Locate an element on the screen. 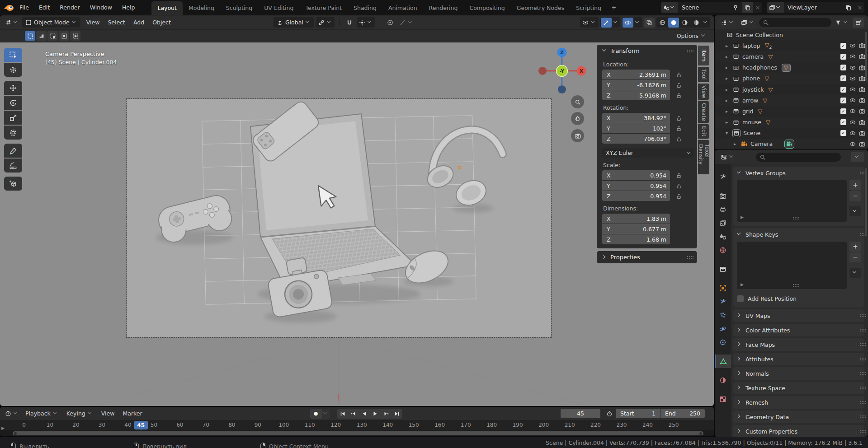 Image resolution: width=868 pixels, height=448 pixels. prev-keyframe-button is located at coordinates (354, 414).